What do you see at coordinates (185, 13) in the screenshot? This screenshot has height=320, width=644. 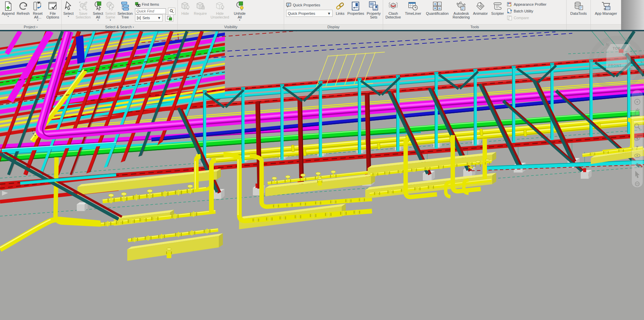 I see `hide-label: Hide` at bounding box center [185, 13].